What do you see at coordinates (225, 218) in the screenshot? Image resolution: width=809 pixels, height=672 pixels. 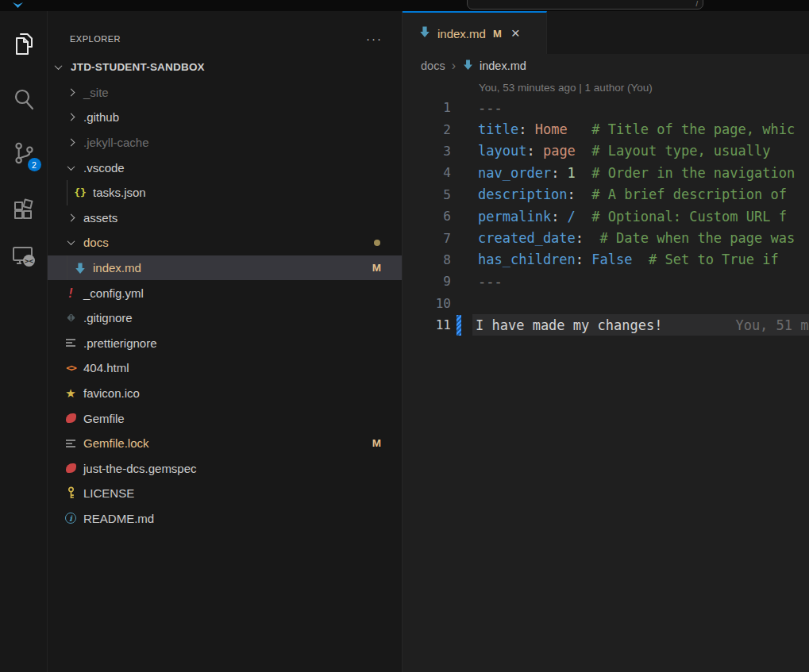 I see `tree-item-assets: assets` at bounding box center [225, 218].